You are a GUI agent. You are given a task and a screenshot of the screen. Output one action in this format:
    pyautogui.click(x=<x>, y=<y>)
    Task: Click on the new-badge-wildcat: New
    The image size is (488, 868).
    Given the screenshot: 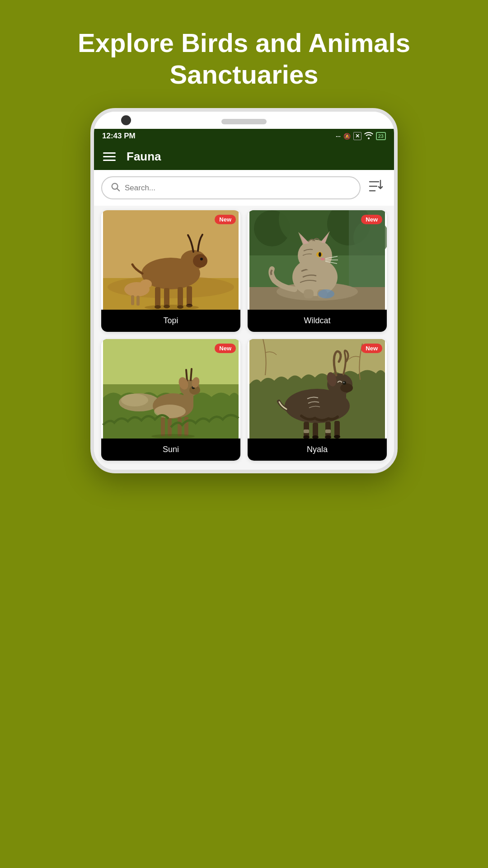 What is the action you would take?
    pyautogui.click(x=371, y=220)
    